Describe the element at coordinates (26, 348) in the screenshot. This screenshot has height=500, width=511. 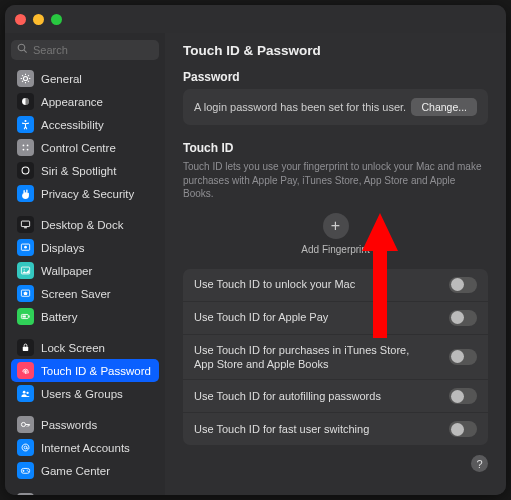
I see `lock-icon` at that location.